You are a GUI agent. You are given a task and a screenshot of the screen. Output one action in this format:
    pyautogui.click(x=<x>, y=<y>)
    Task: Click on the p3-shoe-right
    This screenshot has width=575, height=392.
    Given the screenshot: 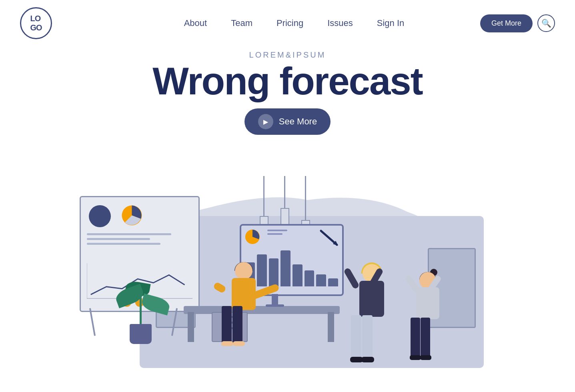 What is the action you would take?
    pyautogui.click(x=426, y=358)
    